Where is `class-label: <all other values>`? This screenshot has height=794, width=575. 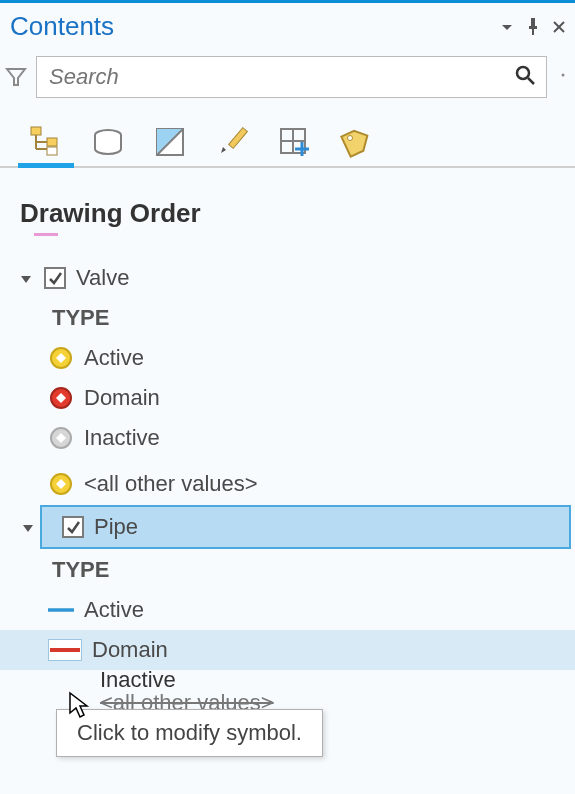 class-label: <all other values> is located at coordinates (326, 484).